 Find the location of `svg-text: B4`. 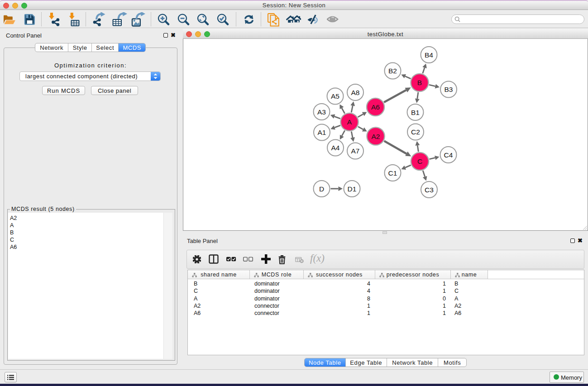

svg-text: B4 is located at coordinates (429, 55).